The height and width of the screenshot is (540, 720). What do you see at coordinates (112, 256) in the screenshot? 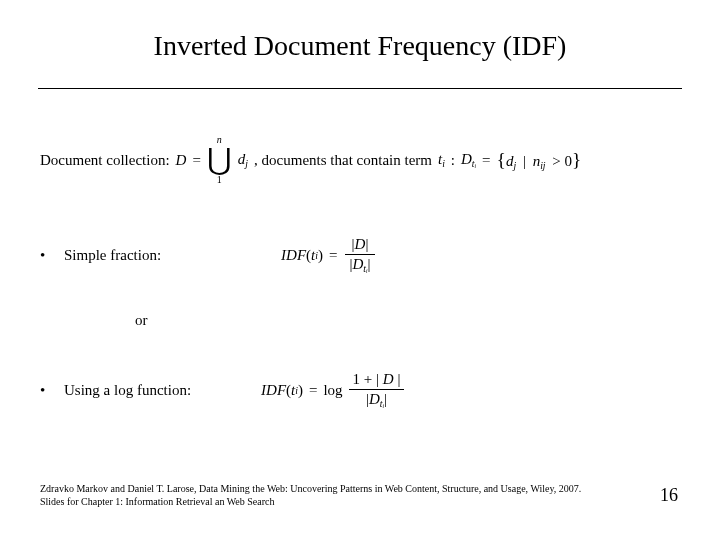
I see `bullet-simple-text: Simple fraction:` at bounding box center [112, 256].